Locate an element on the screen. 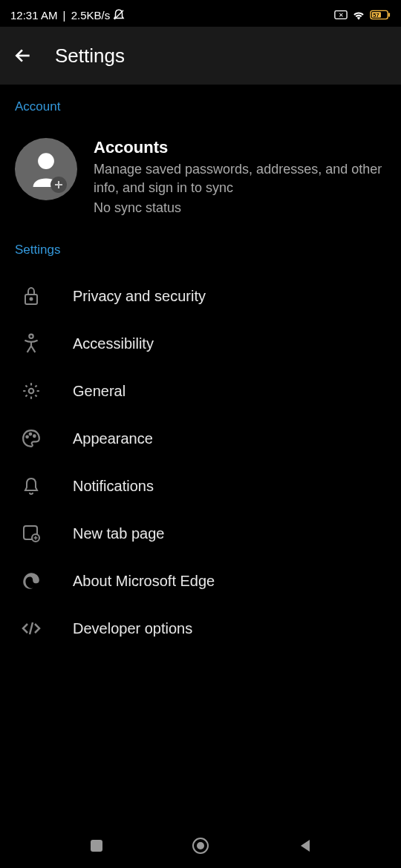  lock-icon is located at coordinates (31, 296).